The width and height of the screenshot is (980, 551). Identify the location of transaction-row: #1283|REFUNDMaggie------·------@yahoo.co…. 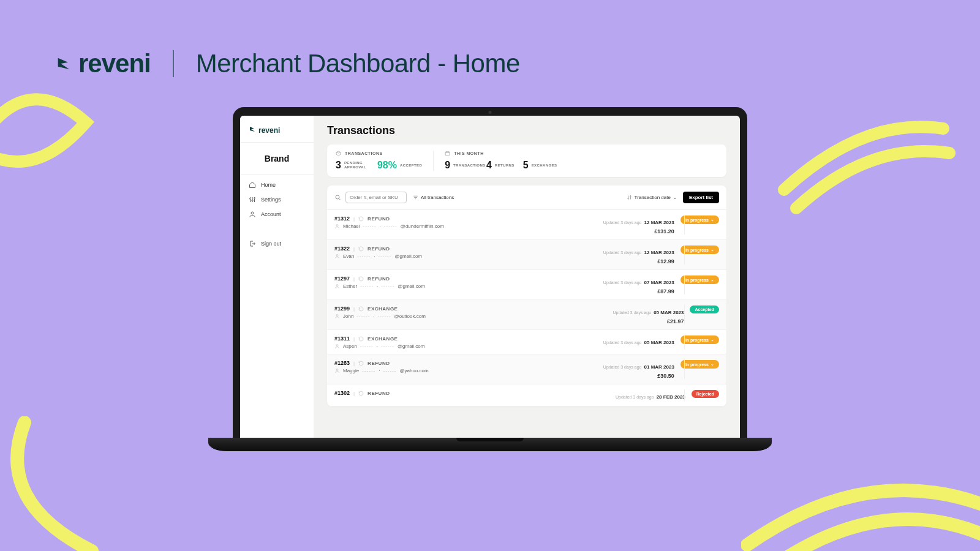
(527, 370).